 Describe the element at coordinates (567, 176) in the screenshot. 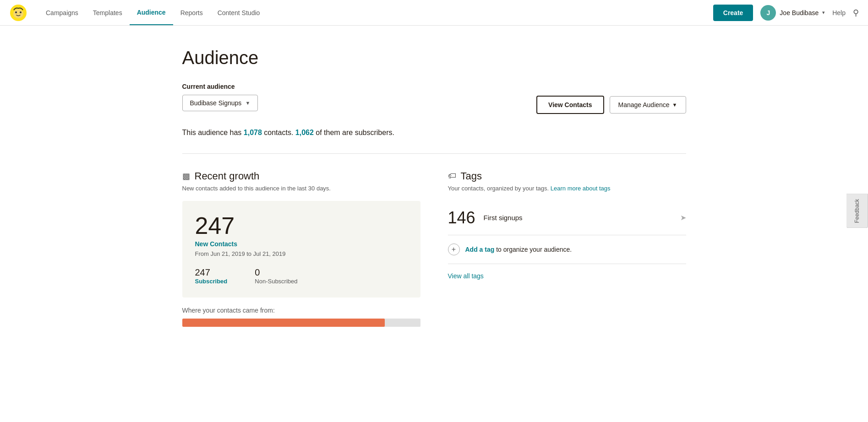

I see `tags-section-header: 🏷 Tags` at that location.